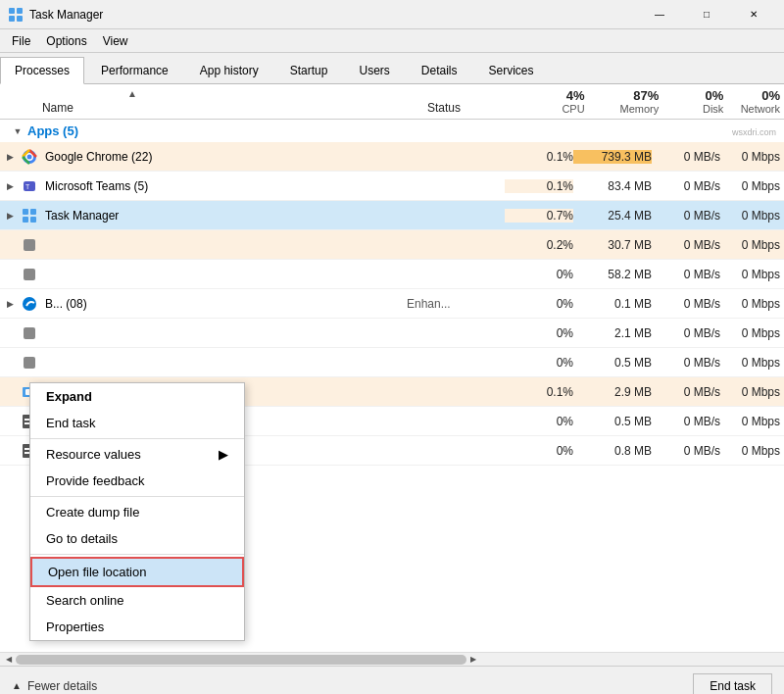 Image resolution: width=784 pixels, height=694 pixels. I want to click on window-title: Task Manager, so click(333, 15).